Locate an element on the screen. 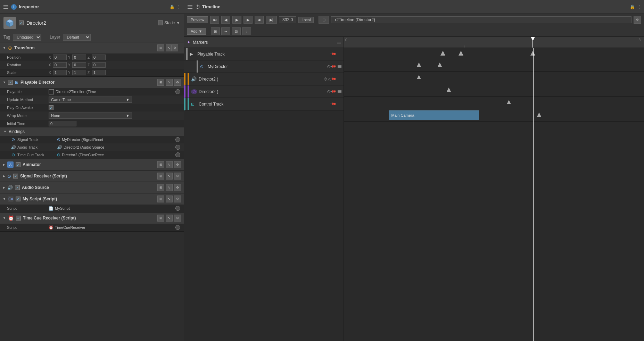 The height and width of the screenshot is (341, 644). static-checkbox is located at coordinates (160, 23).